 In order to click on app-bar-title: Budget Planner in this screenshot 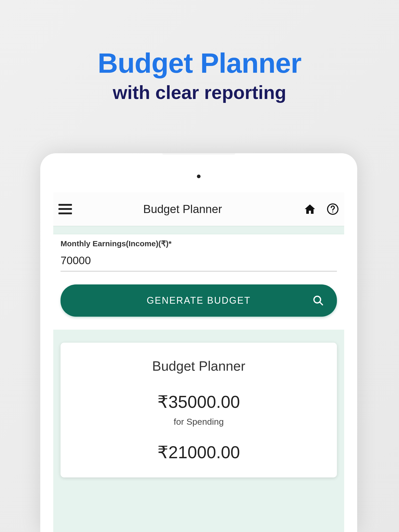, I will do `click(183, 209)`.